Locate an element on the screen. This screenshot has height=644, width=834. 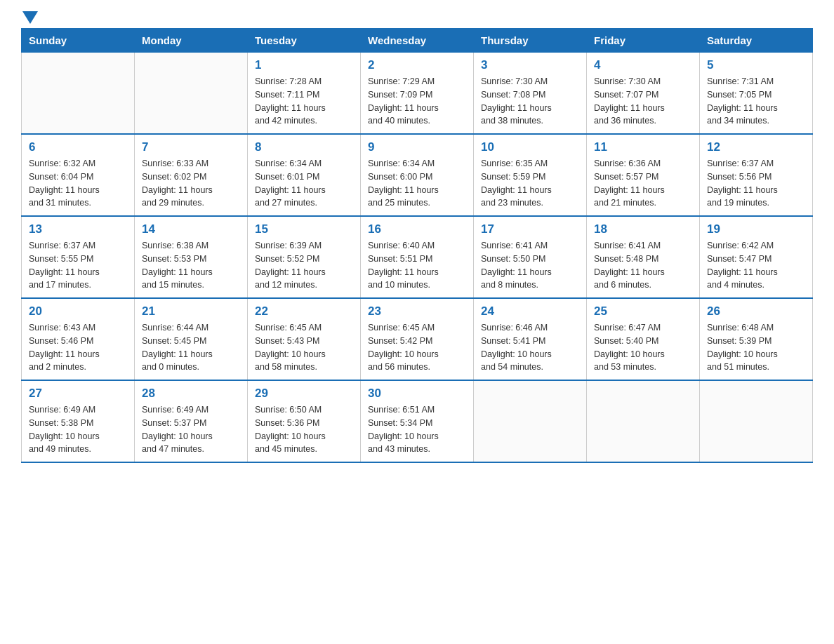
logo-triangle-icon is located at coordinates (30, 19).